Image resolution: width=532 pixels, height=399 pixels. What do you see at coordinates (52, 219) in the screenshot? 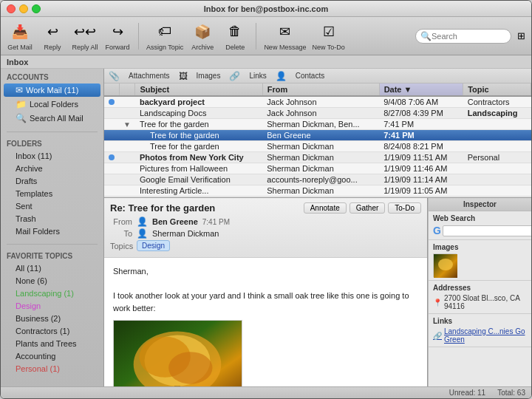
I see `sidebar-item-trash: Trash` at bounding box center [52, 219].